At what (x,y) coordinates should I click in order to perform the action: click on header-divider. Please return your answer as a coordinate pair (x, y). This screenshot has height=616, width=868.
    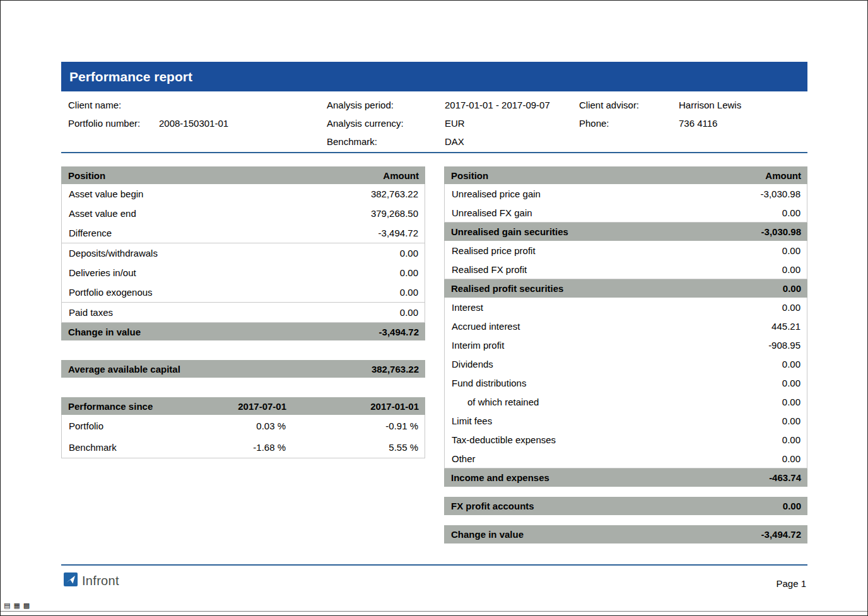
    Looking at the image, I should click on (434, 153).